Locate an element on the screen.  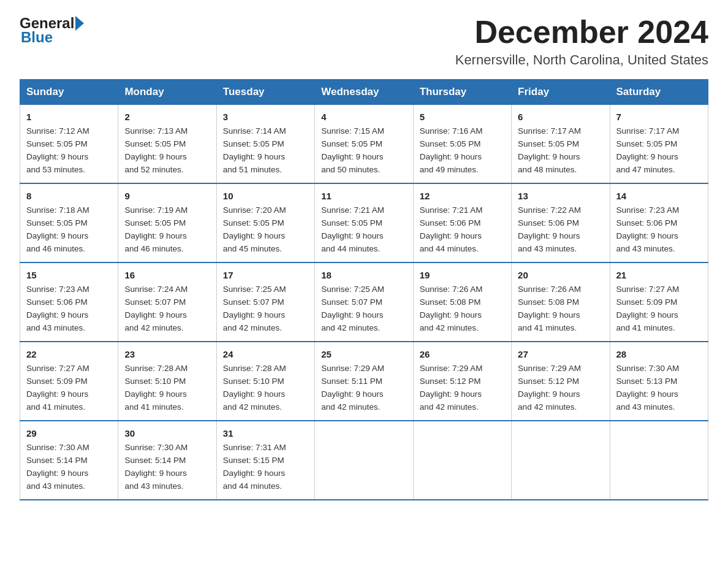
day-number: 13 is located at coordinates (560, 196).